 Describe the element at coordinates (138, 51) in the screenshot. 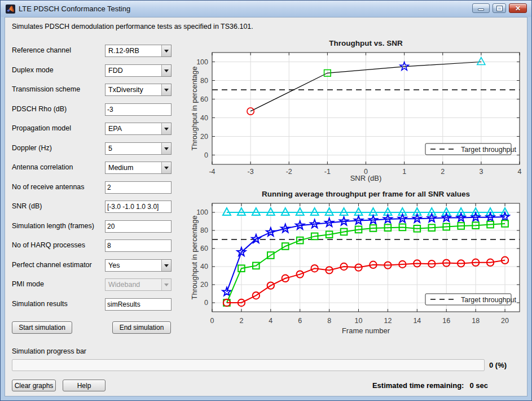

I see `reference-channel-dropdown: R.12-9RB` at that location.